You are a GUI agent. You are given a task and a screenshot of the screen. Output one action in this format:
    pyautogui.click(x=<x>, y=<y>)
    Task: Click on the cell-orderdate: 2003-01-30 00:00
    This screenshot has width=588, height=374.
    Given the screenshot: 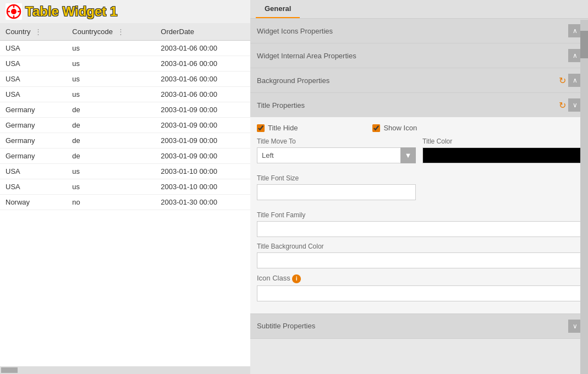 What is the action you would take?
    pyautogui.click(x=202, y=202)
    